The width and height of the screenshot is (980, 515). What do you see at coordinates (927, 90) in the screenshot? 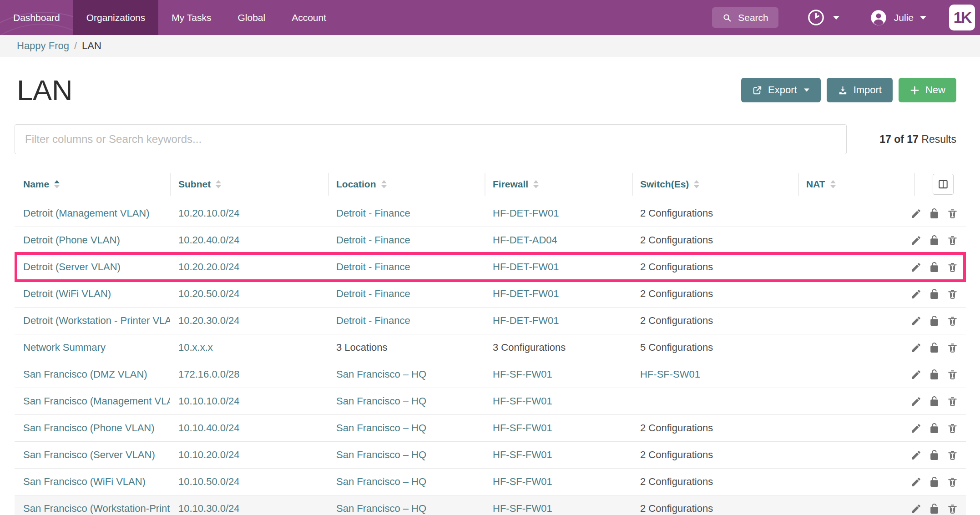
I see `new-button: New` at bounding box center [927, 90].